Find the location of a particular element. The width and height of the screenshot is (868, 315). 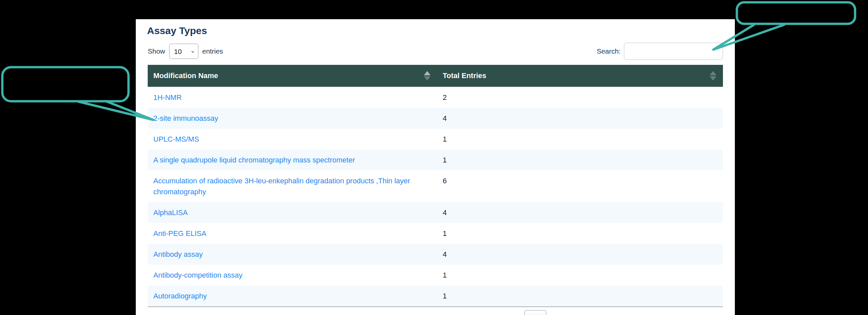

table-row: 2-site immunoassay 4 is located at coordinates (435, 118).